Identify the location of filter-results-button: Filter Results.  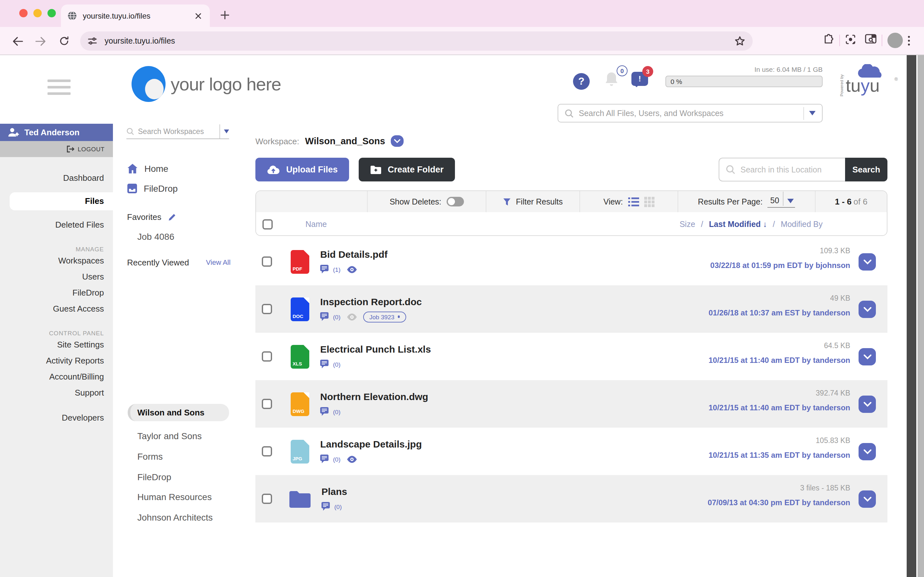
(533, 201).